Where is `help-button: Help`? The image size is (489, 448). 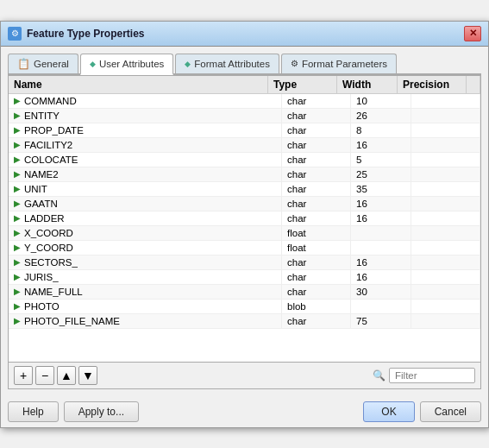
help-button: Help is located at coordinates (33, 412).